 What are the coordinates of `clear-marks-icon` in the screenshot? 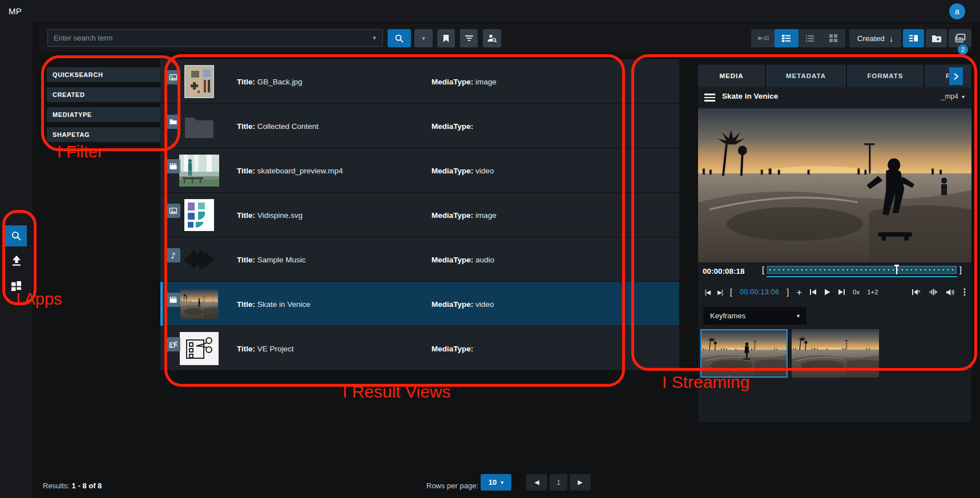 It's located at (916, 292).